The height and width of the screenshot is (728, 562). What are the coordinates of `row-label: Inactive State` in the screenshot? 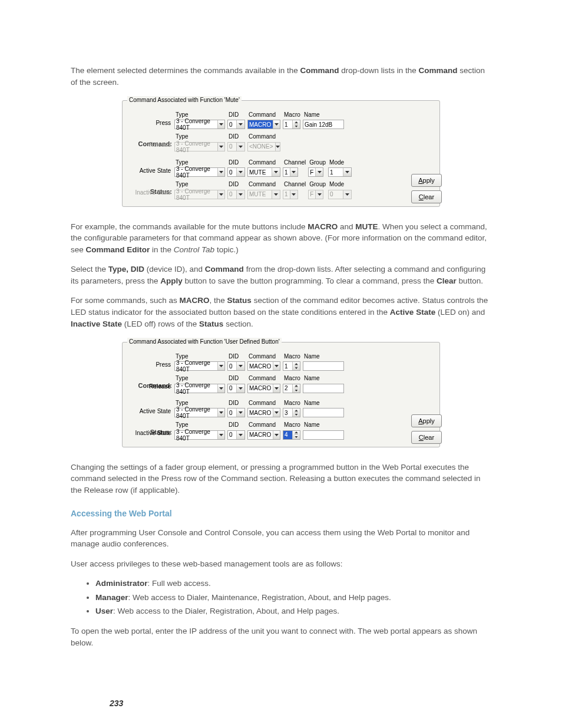 It's located at (149, 434).